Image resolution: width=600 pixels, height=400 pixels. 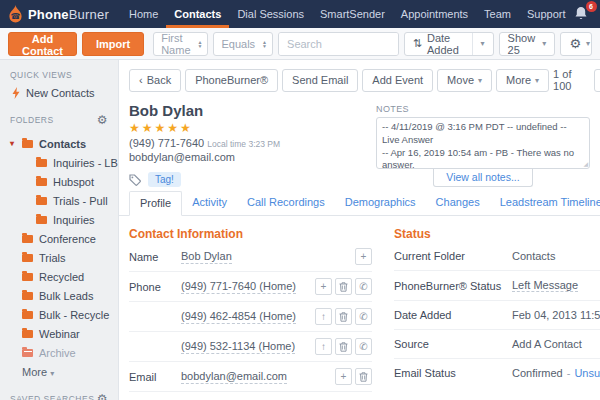 What do you see at coordinates (206, 256) in the screenshot?
I see `name-value: Bob Dylan` at bounding box center [206, 256].